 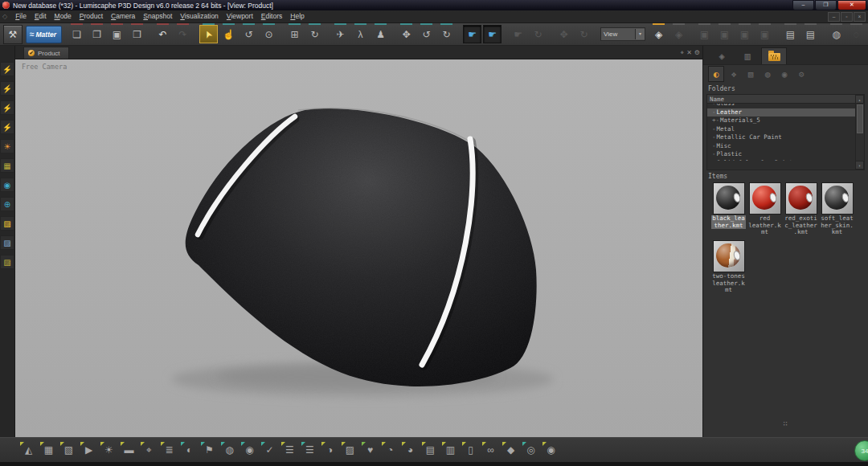 I want to click on menu-item: Help, so click(x=297, y=16).